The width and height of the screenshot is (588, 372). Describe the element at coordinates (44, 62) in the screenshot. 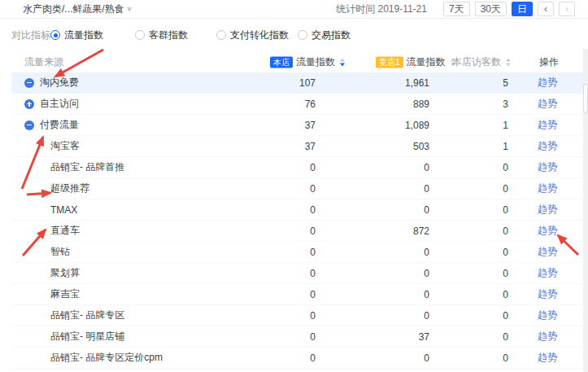

I see `col-source-header: 流量来源` at that location.